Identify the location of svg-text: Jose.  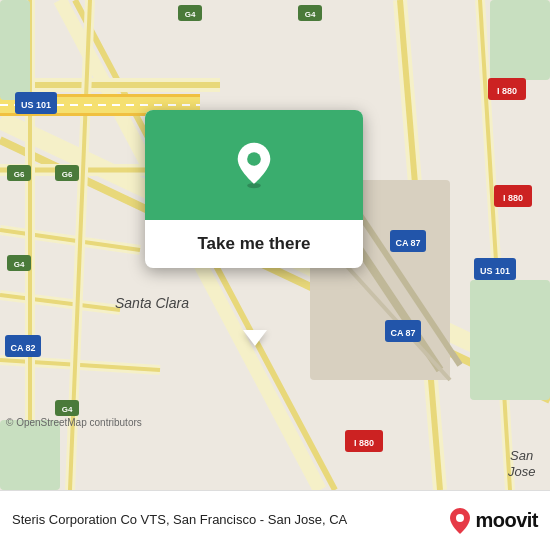
(521, 472).